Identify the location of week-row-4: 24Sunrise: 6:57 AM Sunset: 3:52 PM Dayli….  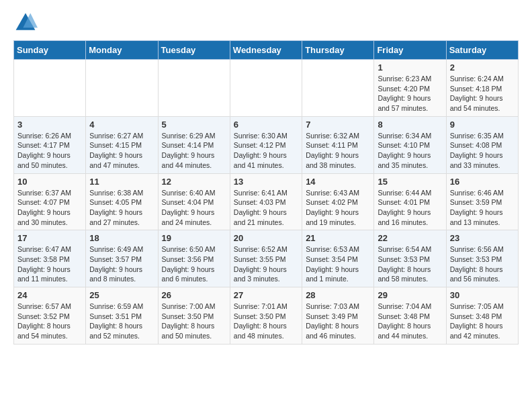
(266, 316).